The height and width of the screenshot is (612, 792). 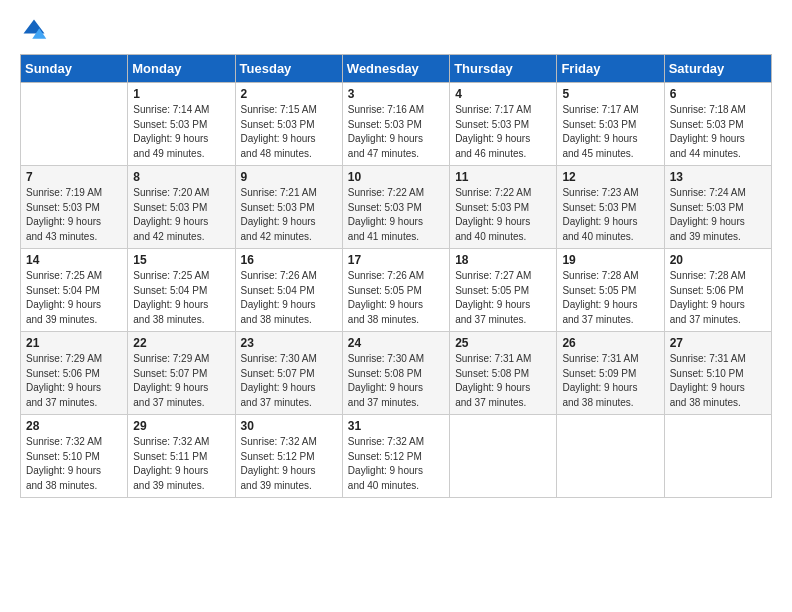 I want to click on calendar-cell: 30Sunrise: 7:32 AMSunset: 5:12 PMDayligh…, so click(x=288, y=456).